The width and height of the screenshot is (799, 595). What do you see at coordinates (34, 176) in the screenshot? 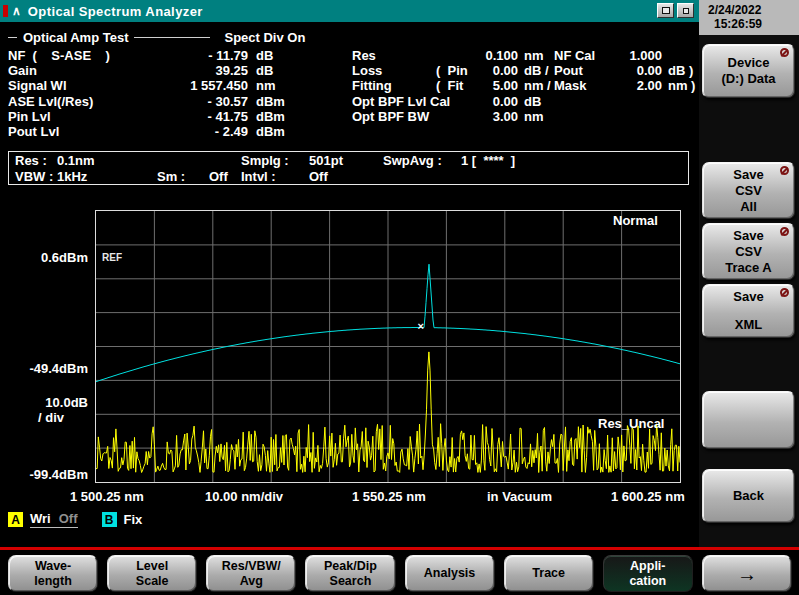
I see `vbw-key: VBW :` at bounding box center [34, 176].